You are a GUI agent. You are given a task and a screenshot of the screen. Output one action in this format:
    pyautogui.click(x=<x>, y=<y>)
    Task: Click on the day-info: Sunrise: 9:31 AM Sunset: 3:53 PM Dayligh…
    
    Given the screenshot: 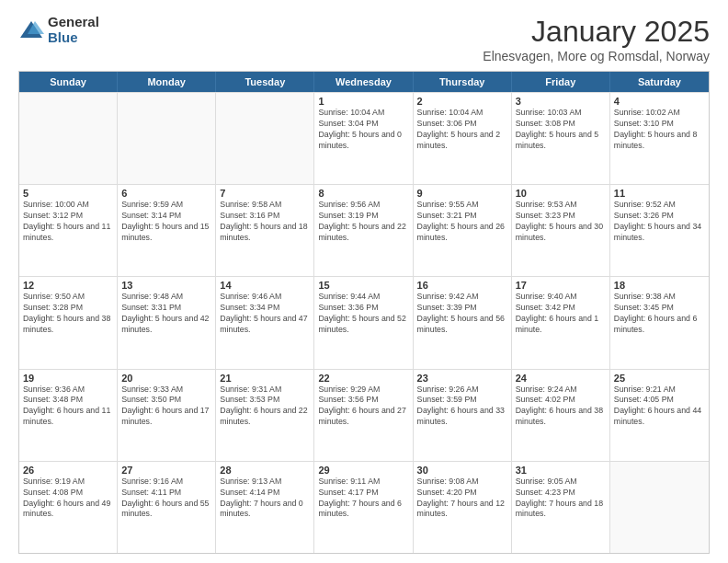 What is the action you would take?
    pyautogui.click(x=265, y=407)
    